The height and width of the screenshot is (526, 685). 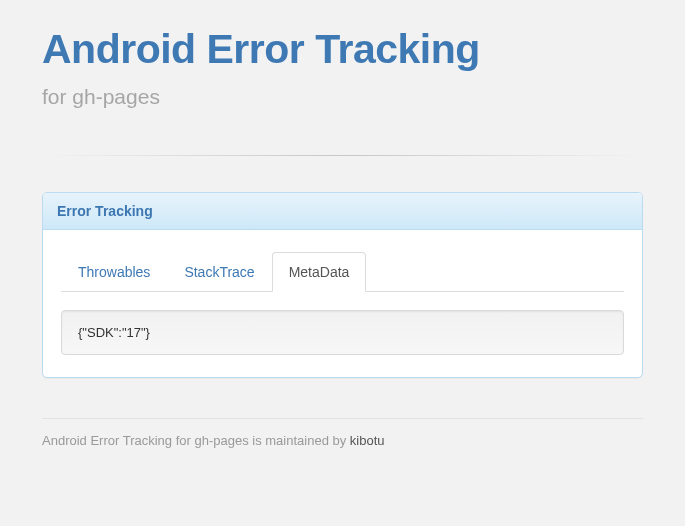 What do you see at coordinates (342, 156) in the screenshot?
I see `section-divider` at bounding box center [342, 156].